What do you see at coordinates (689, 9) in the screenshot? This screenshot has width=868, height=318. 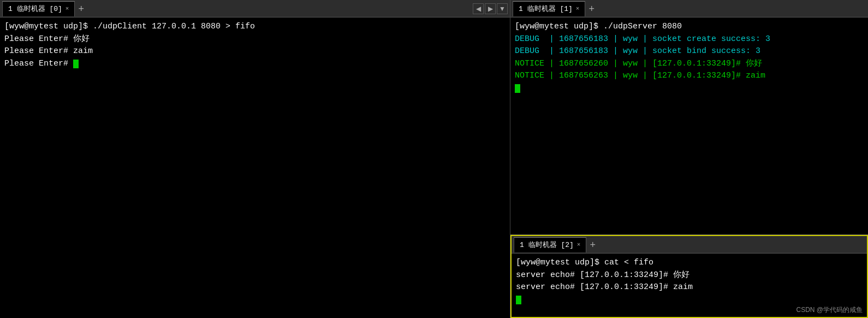 I see `right-top-tab-bar: 1 临时机器 [1] × +` at bounding box center [689, 9].